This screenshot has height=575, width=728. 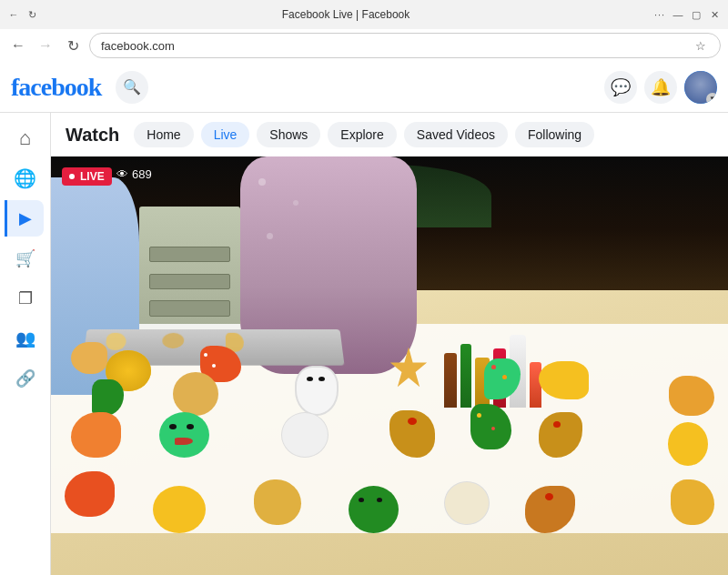 I want to click on address-bar-row: ← → ↻ facebook.com ☆, so click(x=364, y=45).